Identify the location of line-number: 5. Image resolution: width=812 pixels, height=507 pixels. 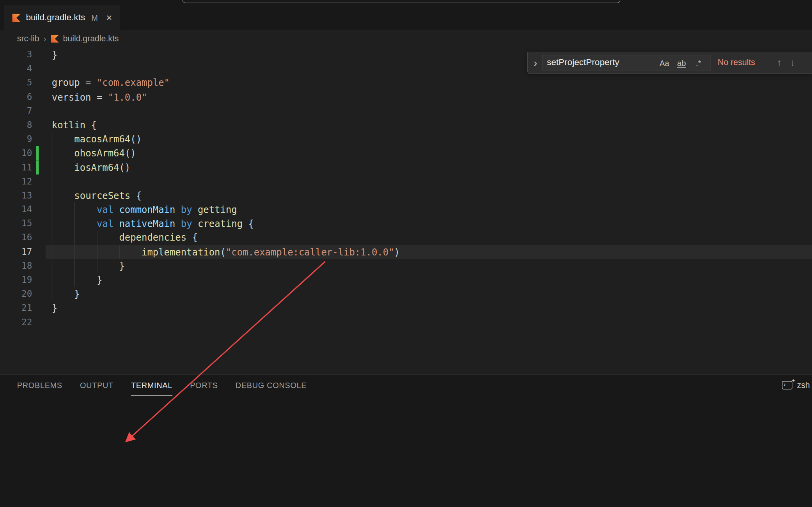
(16, 83).